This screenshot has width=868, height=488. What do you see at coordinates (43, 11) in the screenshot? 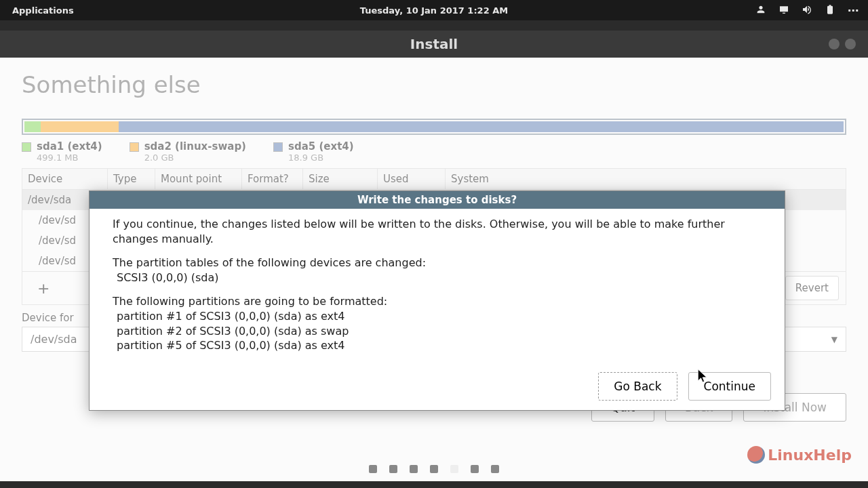
I see `applications-menu: Applications` at bounding box center [43, 11].